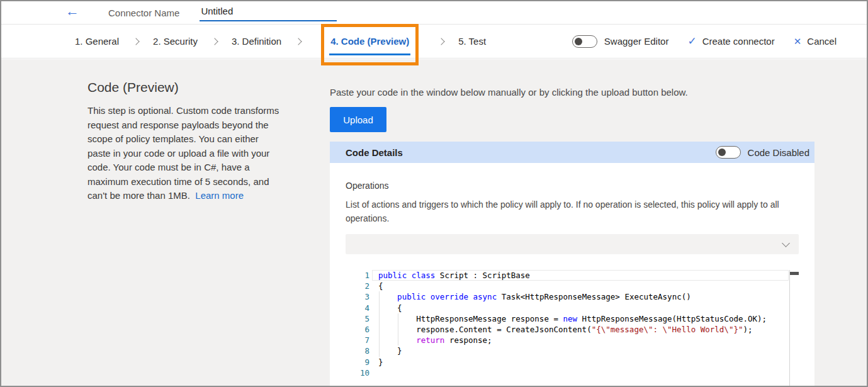 The image size is (868, 387). What do you see at coordinates (268, 13) in the screenshot?
I see `connector-name-input` at bounding box center [268, 13].